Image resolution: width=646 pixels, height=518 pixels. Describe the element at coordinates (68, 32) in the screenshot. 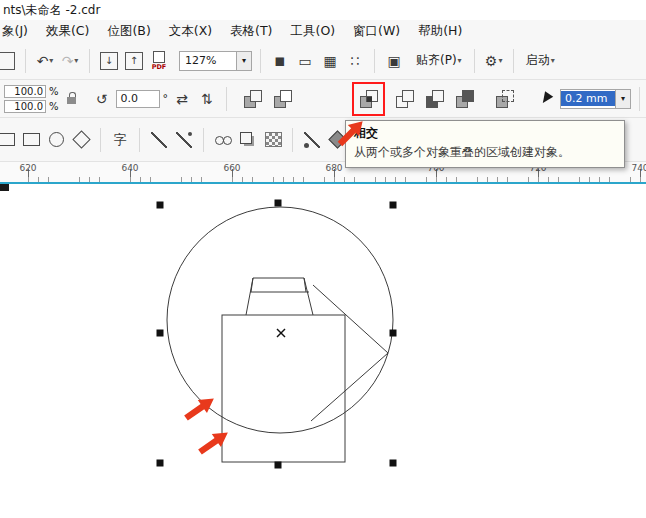

I see `menu-item-effects: 效果(C)` at that location.